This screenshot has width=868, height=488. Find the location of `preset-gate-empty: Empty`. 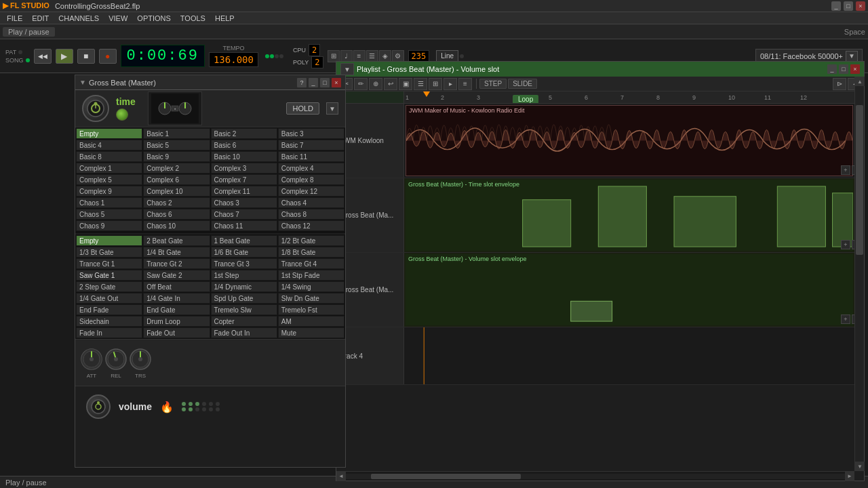

preset-gate-empty: Empty is located at coordinates (109, 241).